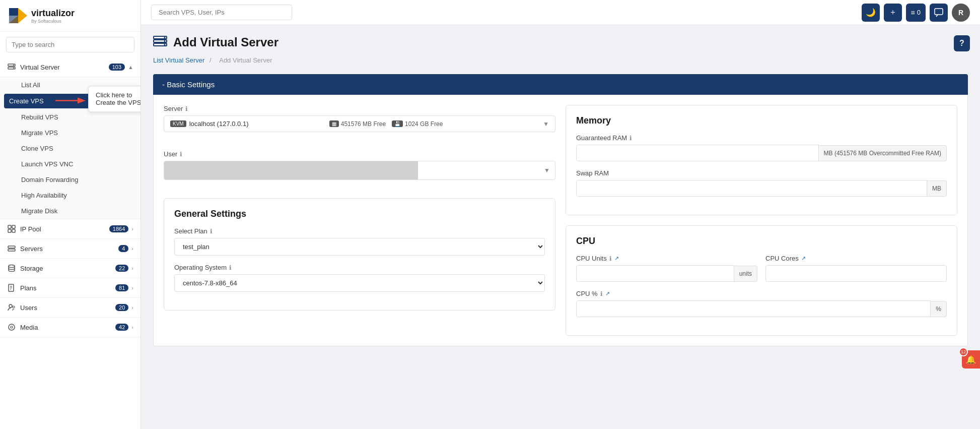 The width and height of the screenshot is (980, 429). Describe the element at coordinates (761, 303) in the screenshot. I see `cpu-percent-field: CPU % ℹ ↗ 0.00 %` at that location.